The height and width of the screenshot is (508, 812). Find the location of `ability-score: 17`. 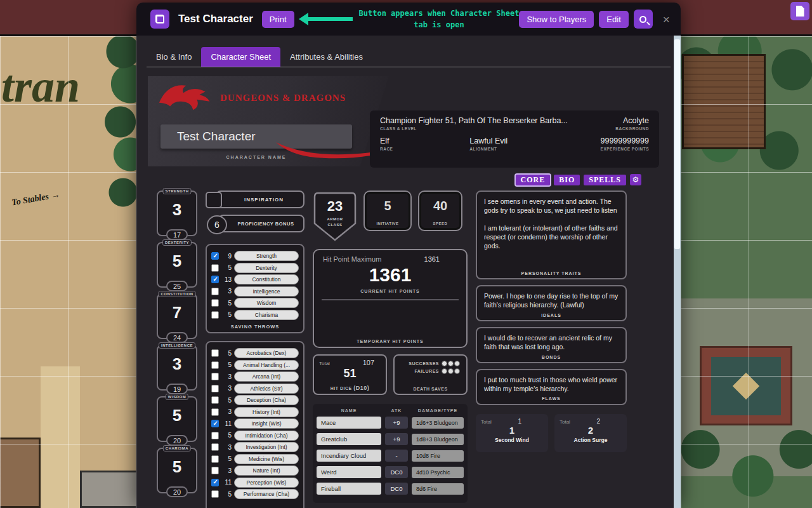

ability-score: 17 is located at coordinates (177, 235).